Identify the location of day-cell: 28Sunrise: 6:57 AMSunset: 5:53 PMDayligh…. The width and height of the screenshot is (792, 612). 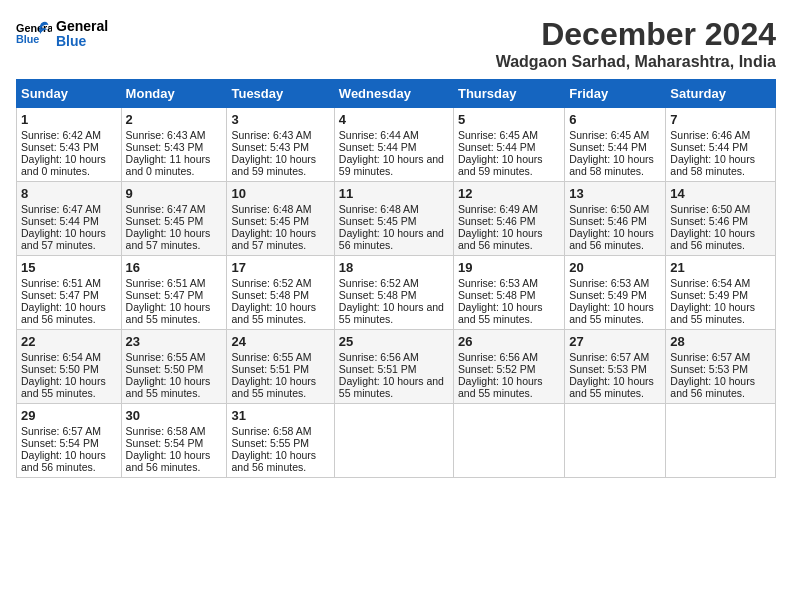
(721, 367).